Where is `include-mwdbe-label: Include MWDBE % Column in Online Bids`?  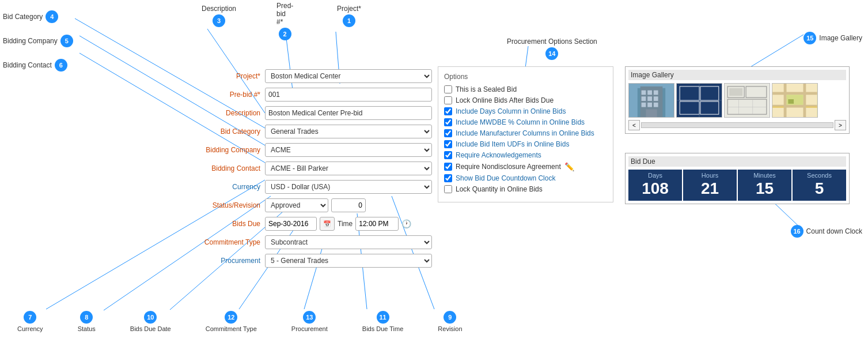
include-mwdbe-label: Include MWDBE % Column in Online Bids is located at coordinates (520, 122).